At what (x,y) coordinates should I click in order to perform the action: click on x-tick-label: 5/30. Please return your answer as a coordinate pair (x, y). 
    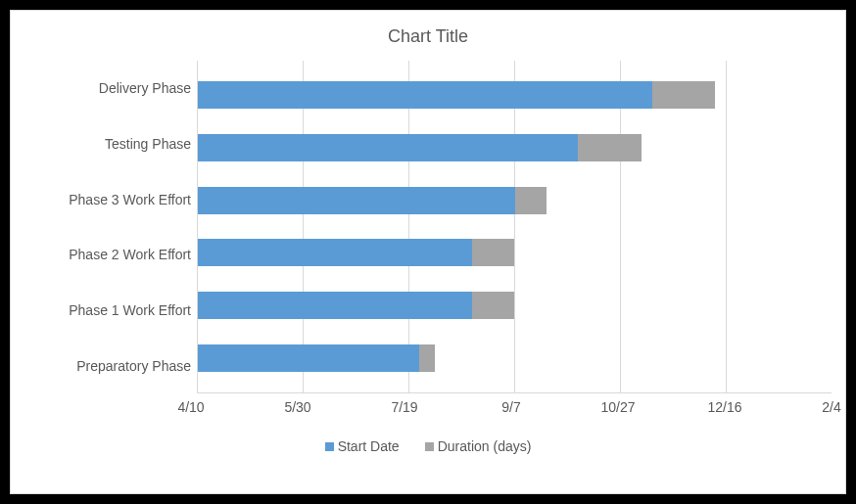
    Looking at the image, I should click on (298, 407).